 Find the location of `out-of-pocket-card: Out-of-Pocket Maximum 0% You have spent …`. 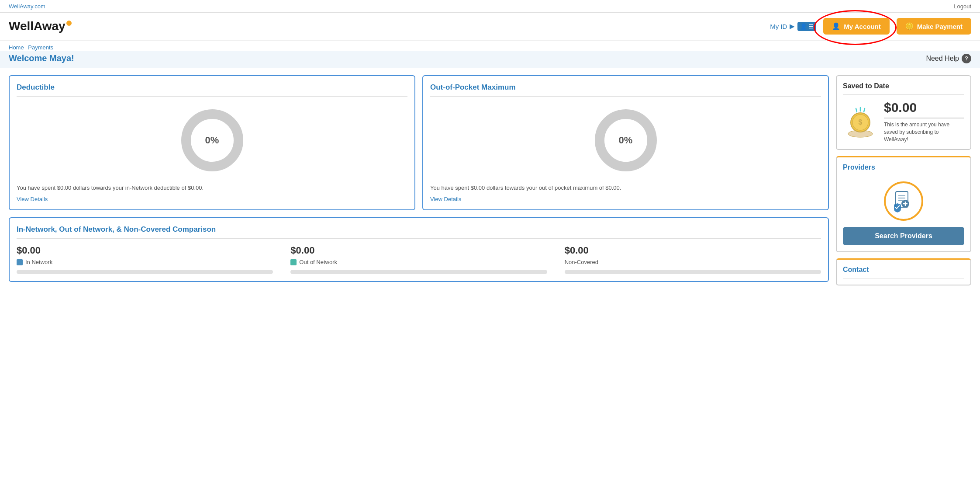

out-of-pocket-card: Out-of-Pocket Maximum 0% You have spent … is located at coordinates (625, 143).